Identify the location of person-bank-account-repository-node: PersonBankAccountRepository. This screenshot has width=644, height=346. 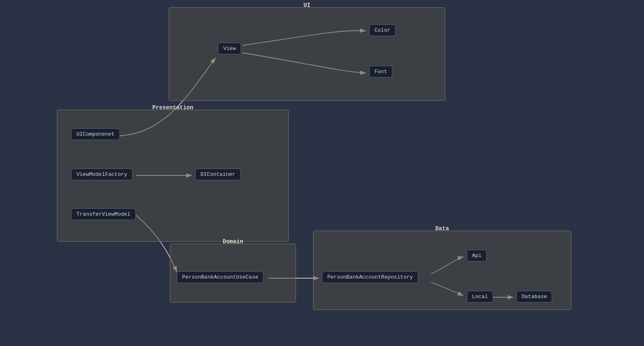
(370, 277).